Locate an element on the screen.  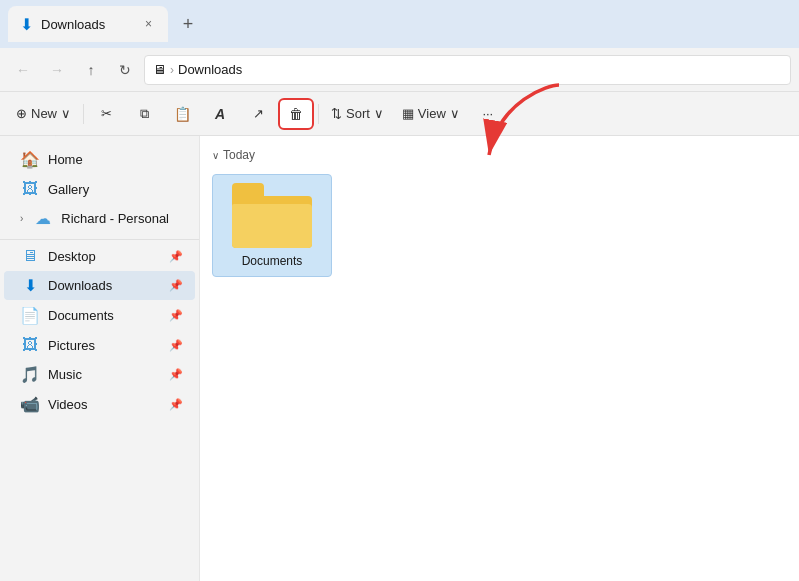
sidebar-item-music: 🎵 Music 📌 is located at coordinates (100, 374).